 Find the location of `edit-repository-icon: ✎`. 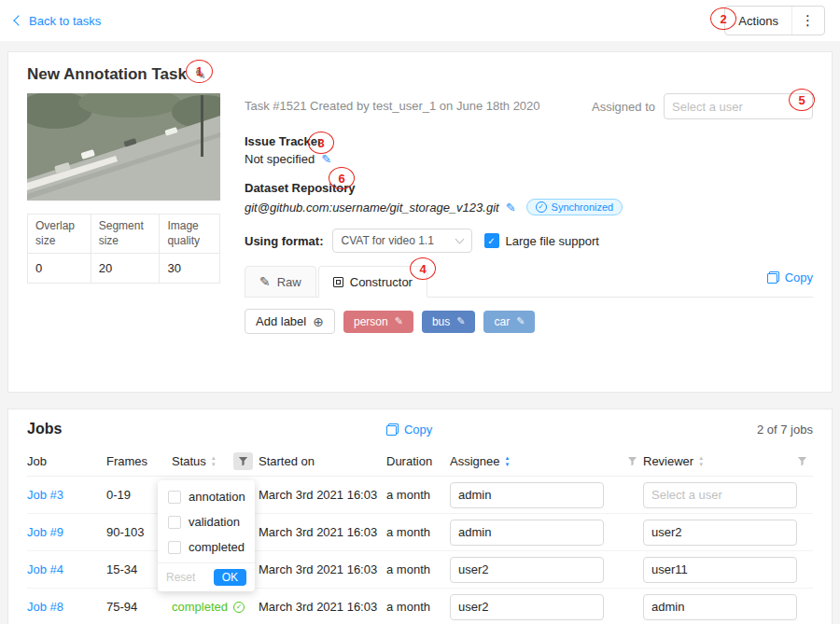

edit-repository-icon: ✎ is located at coordinates (511, 207).